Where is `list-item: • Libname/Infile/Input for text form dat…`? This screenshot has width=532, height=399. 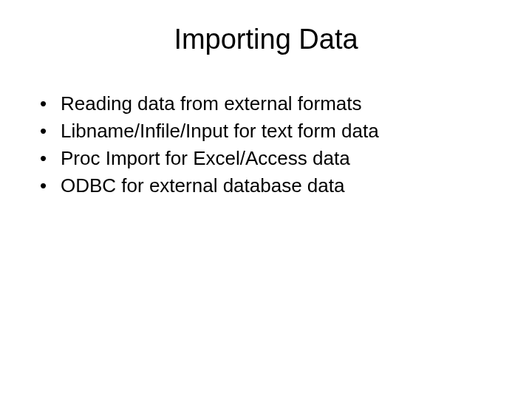 list-item: • Libname/Infile/Input for text form dat… is located at coordinates (275, 132).